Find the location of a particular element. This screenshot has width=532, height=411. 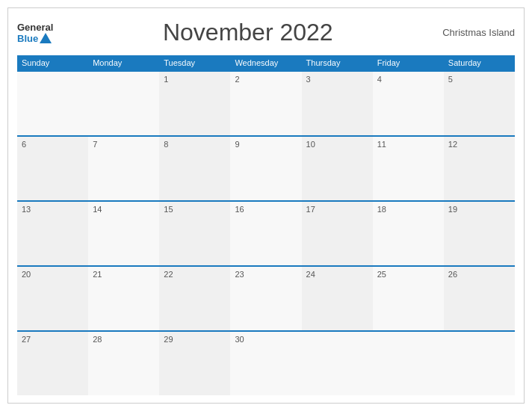

week-row-3: 13 14 15 16 17 18 19 is located at coordinates (266, 233).